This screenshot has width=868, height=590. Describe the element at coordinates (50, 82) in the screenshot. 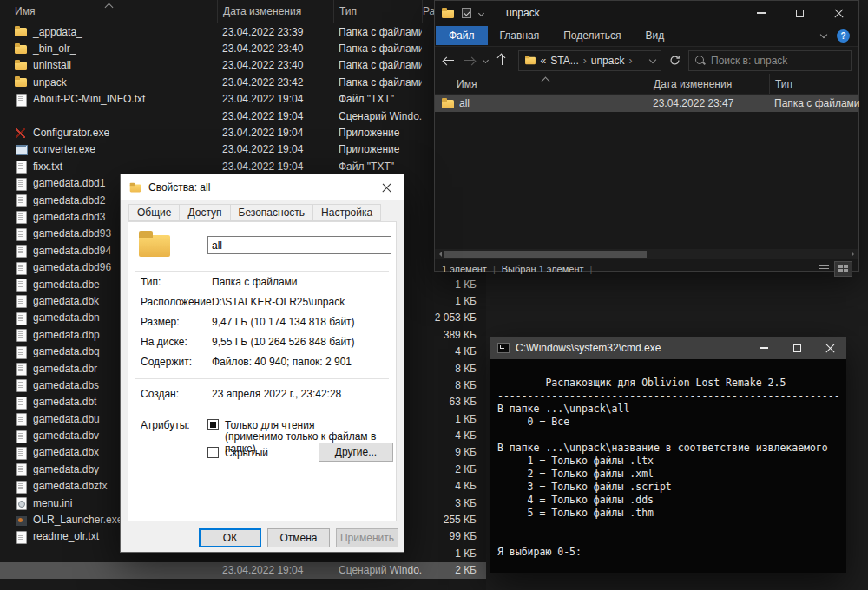

I see `file-name: unpack` at that location.